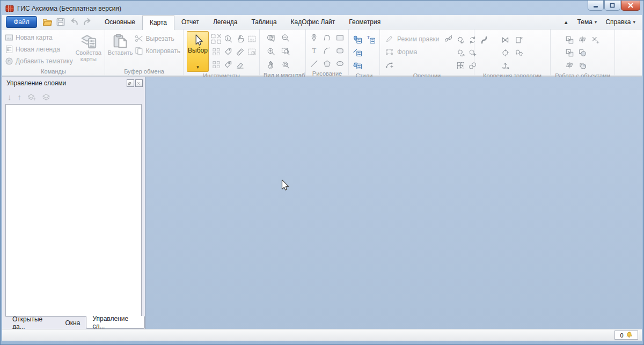 This screenshot has width=644, height=345. What do you see at coordinates (74, 210) in the screenshot?
I see `layer-list` at bounding box center [74, 210].